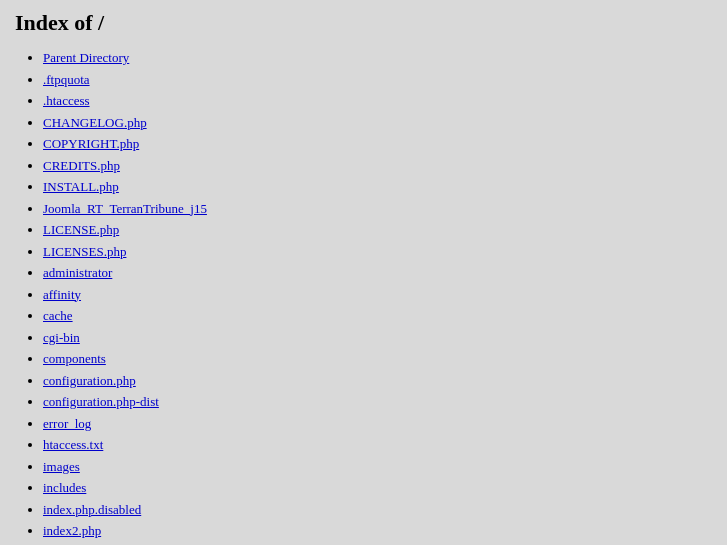 The image size is (727, 545). I want to click on list-item: INSTALL.php, so click(378, 187).